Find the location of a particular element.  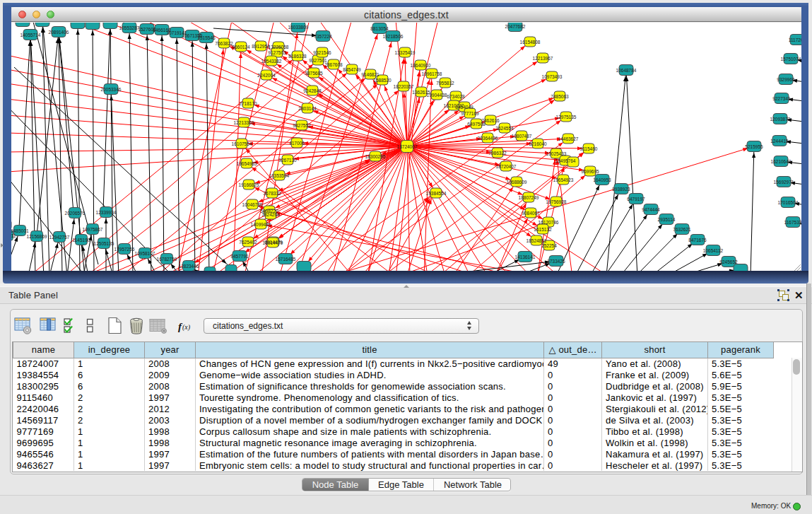

svg-text: 9485001 is located at coordinates (20, 230).